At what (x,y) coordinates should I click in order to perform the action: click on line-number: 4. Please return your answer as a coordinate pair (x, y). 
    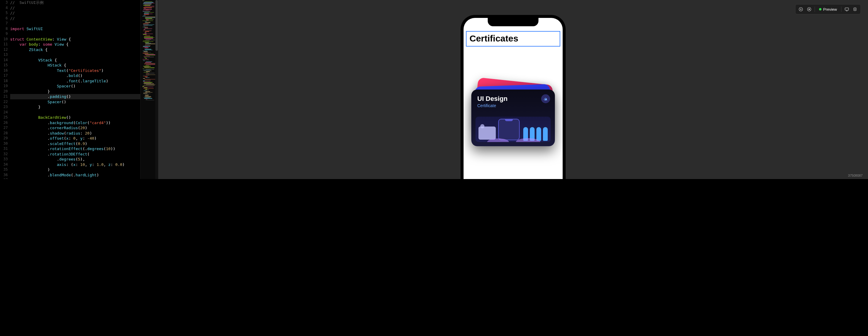
    Looking at the image, I should click on (4, 8).